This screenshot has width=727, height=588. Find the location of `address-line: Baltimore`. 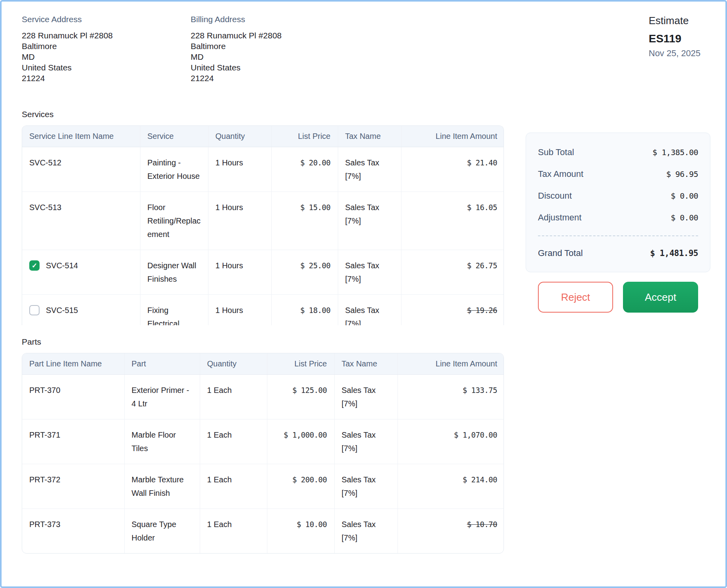

address-line: Baltimore is located at coordinates (275, 46).